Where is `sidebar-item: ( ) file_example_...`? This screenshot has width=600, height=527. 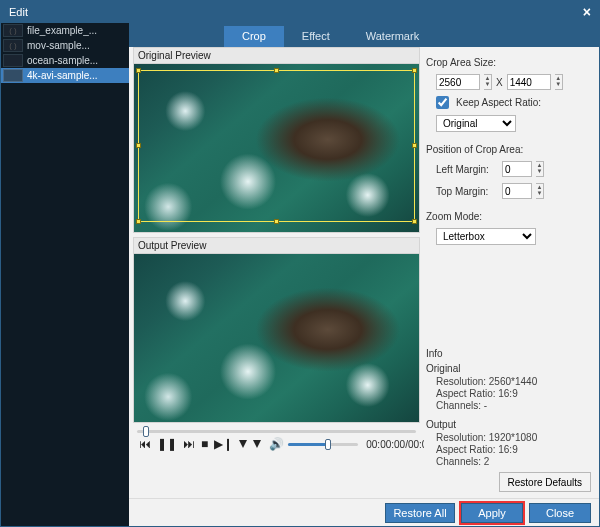
sidebar-item: ( ) file_example_... is located at coordinates (65, 30).